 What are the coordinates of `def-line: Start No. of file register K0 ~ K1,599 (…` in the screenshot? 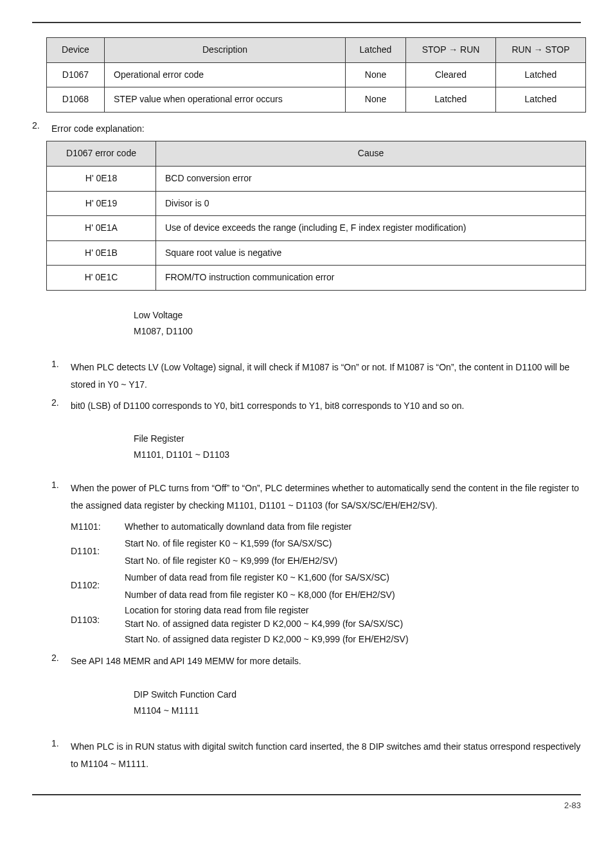 It's located at (353, 544).